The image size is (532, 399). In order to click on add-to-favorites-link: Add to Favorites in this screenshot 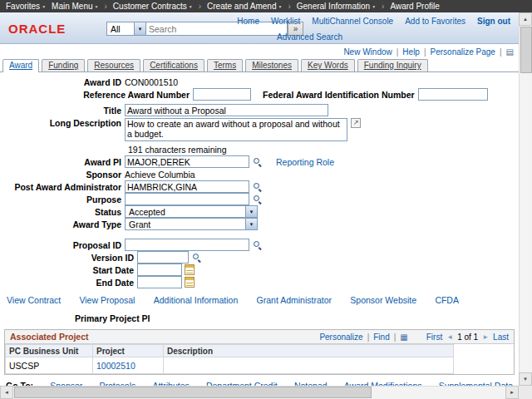, I will do `click(436, 22)`.